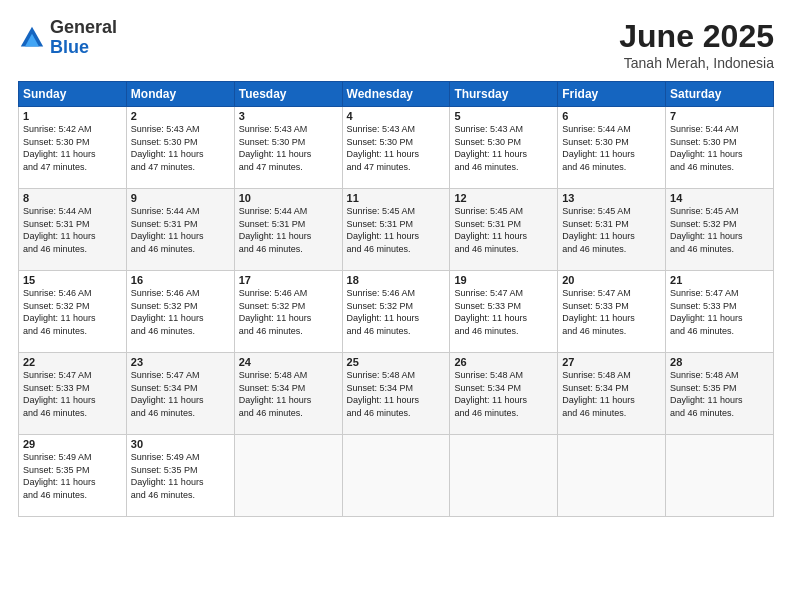  What do you see at coordinates (180, 444) in the screenshot?
I see `day-number: 30` at bounding box center [180, 444].